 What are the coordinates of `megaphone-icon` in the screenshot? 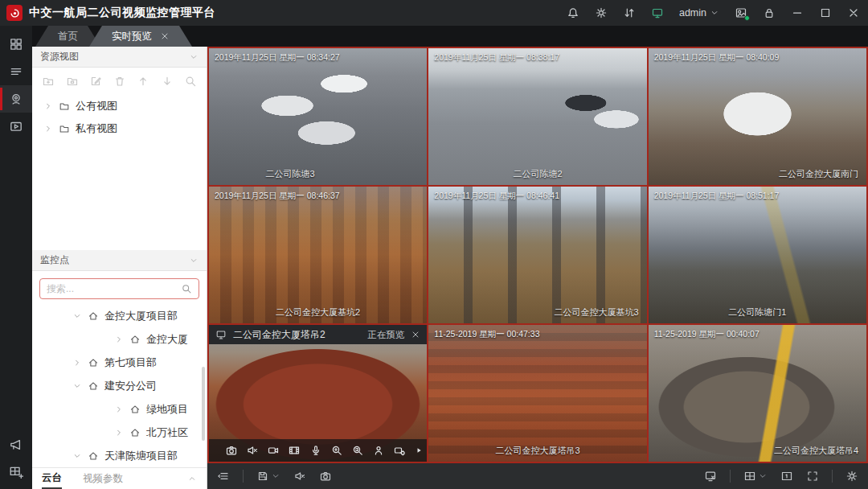 It's located at (16, 445).